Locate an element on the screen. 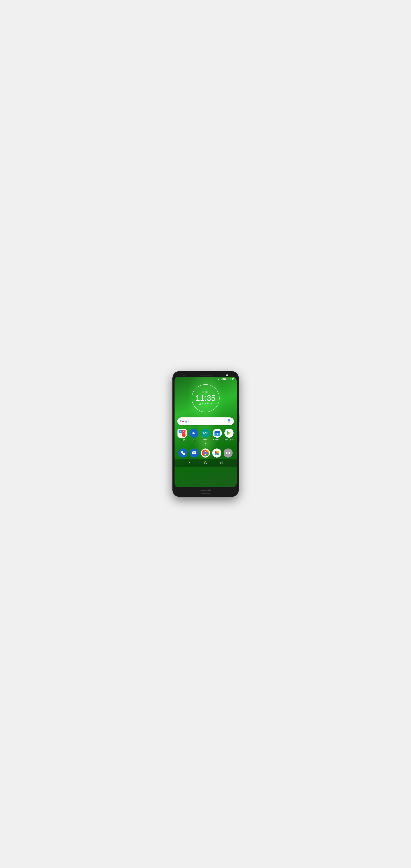  phone-top-bar is located at coordinates (206, 375).